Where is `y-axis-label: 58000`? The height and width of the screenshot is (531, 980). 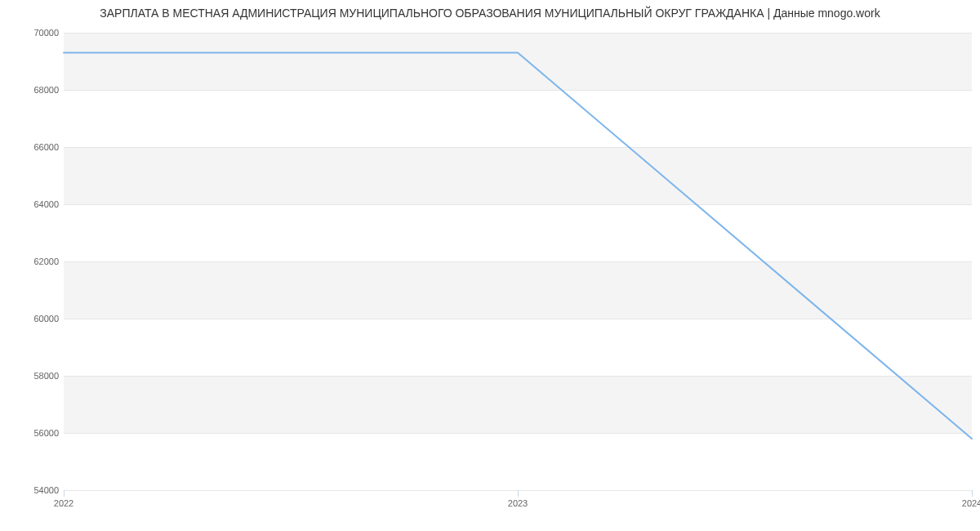 y-axis-label: 58000 is located at coordinates (34, 376).